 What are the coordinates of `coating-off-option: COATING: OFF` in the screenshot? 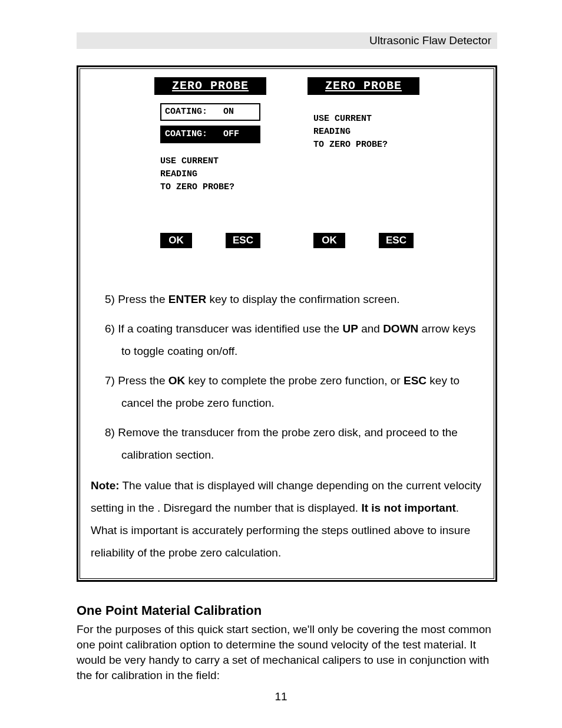 It's located at (210, 134).